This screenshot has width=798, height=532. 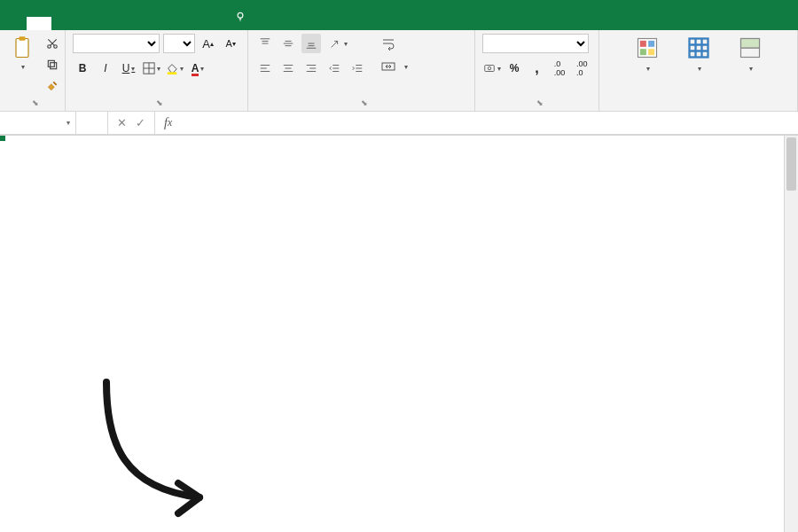 I want to click on conditional-formatting-label: ▾, so click(x=647, y=67).